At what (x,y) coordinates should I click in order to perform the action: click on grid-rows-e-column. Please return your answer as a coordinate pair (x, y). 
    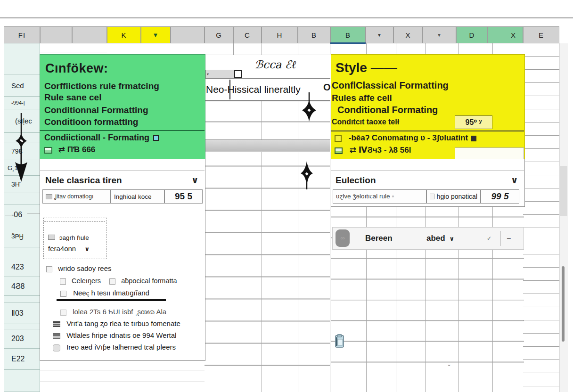
    Looking at the image, I should click on (541, 218).